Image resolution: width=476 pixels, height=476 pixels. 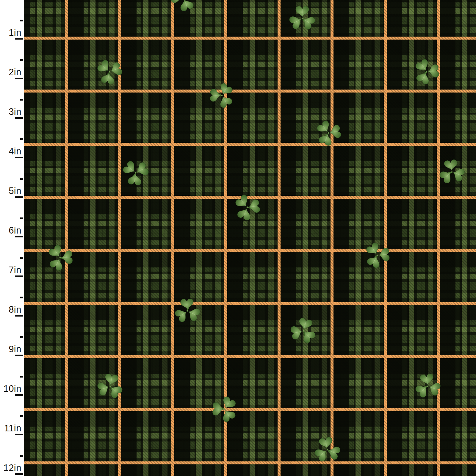 What do you see at coordinates (15, 112) in the screenshot?
I see `ruler-inch-label: 3in` at bounding box center [15, 112].